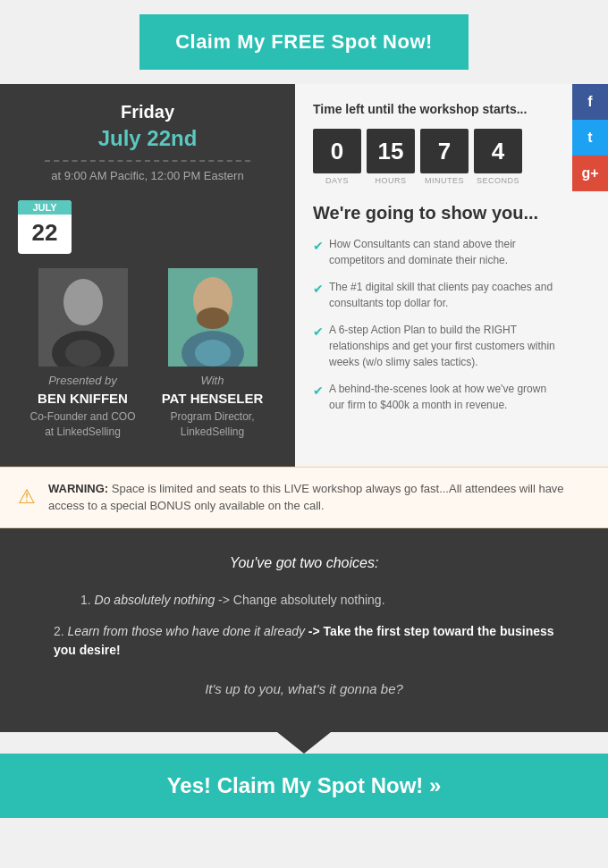  Describe the element at coordinates (304, 688) in the screenshot. I see `its-up-to-you: It's up to you, what's it gonna be?` at that location.